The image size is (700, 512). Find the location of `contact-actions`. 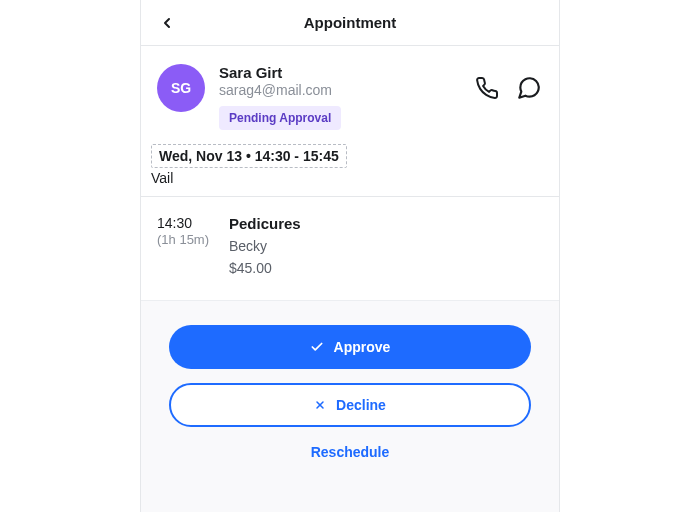

contact-actions is located at coordinates (508, 83).